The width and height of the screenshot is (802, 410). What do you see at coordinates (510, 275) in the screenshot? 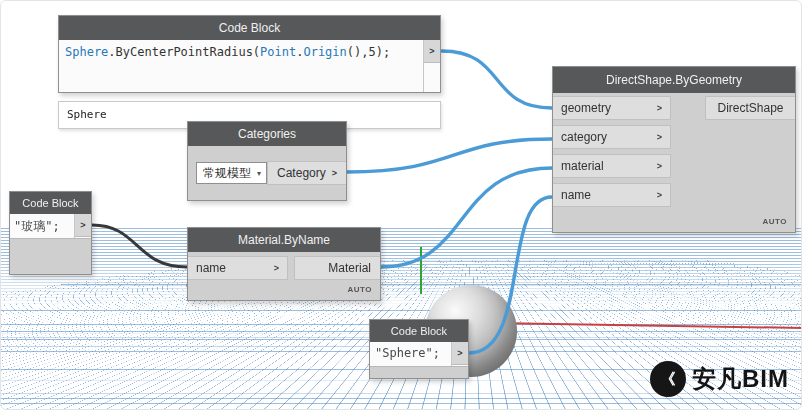
I see `wire-codeblock-to-name` at bounding box center [510, 275].